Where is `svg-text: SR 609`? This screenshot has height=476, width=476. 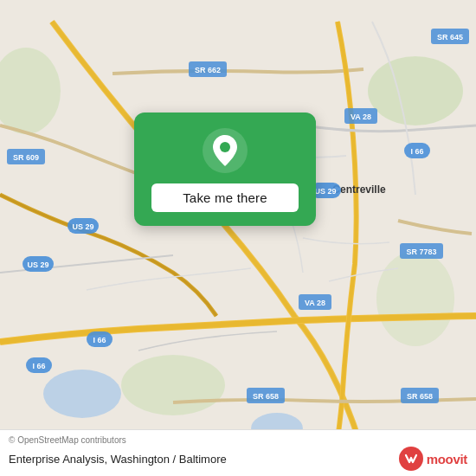 svg-text: SR 609 is located at coordinates (26, 158).